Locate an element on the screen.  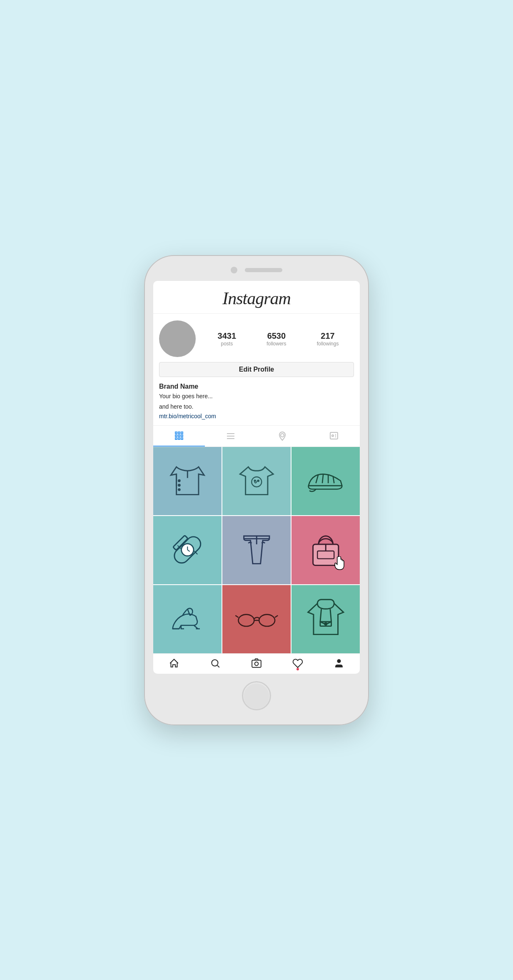
notification-dot is located at coordinates (298, 669).